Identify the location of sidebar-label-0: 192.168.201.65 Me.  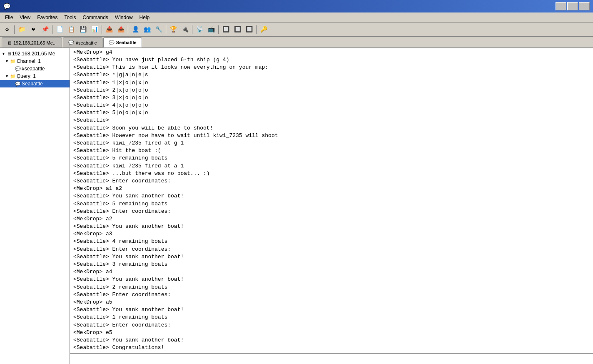
(33, 54).